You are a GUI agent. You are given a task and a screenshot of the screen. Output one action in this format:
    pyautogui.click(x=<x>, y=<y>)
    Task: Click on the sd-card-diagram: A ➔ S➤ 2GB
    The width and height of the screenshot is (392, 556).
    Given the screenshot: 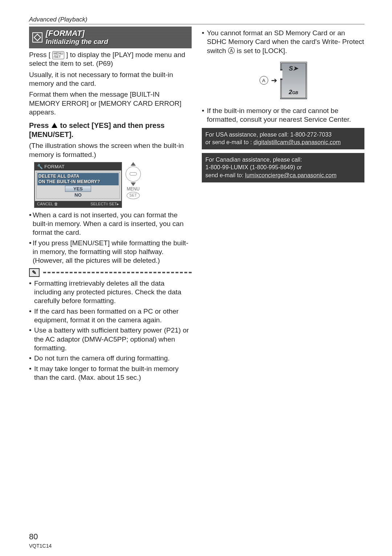 What is the action you would take?
    pyautogui.click(x=283, y=81)
    